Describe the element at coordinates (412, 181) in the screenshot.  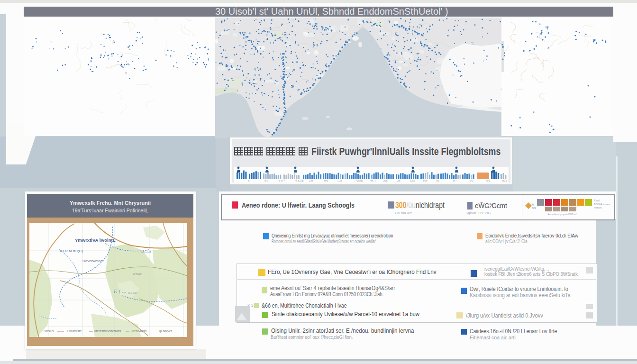
I see `svg-text: E1c` at that location.